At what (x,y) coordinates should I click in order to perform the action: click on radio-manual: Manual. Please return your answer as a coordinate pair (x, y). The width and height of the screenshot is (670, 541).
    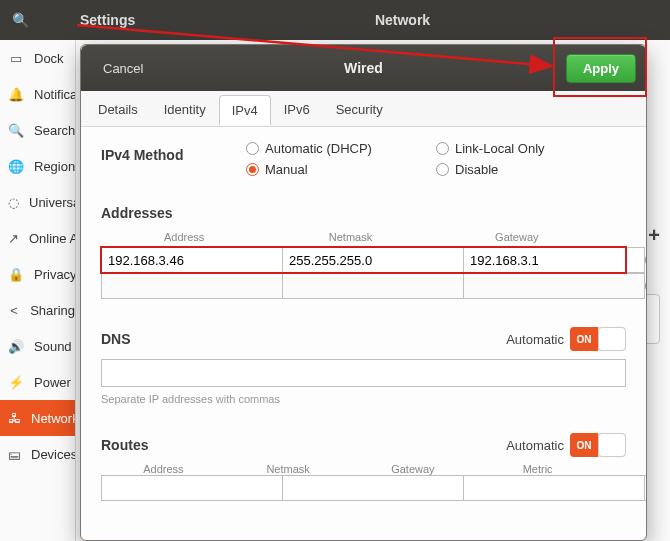
    Looking at the image, I should click on (341, 170).